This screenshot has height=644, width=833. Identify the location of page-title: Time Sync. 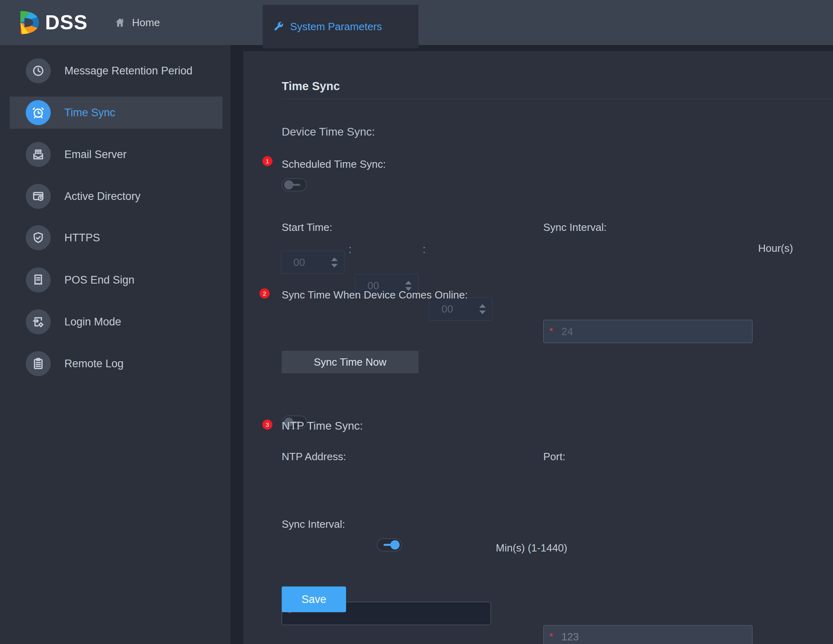
(311, 86).